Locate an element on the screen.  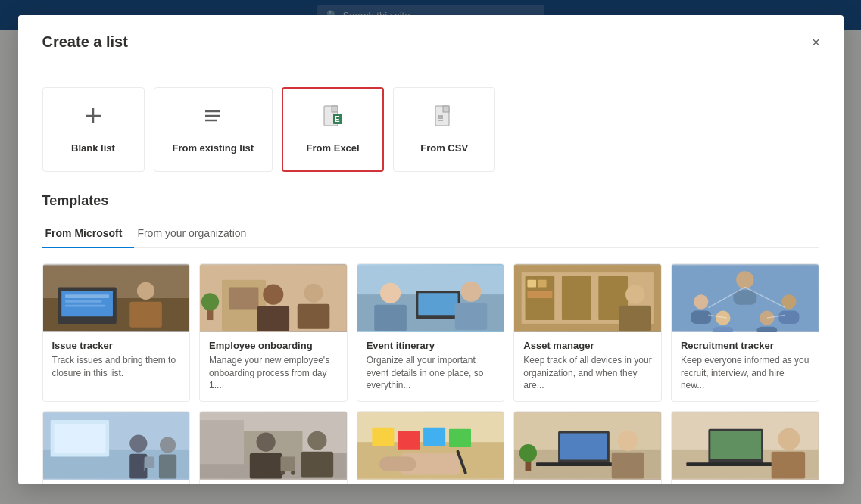
close-button: × is located at coordinates (816, 42).